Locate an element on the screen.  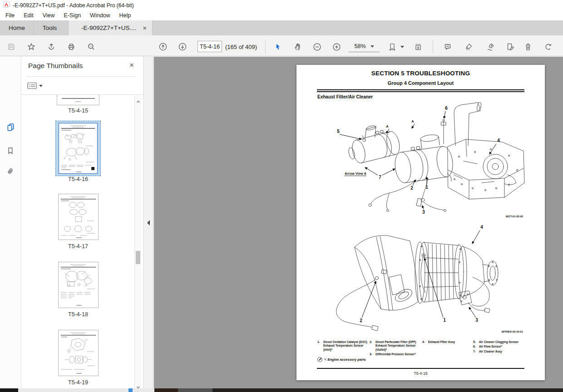
legend-item: 2-Diesel Particulate Filter (DPF) Exhaus… is located at coordinates (394, 346).